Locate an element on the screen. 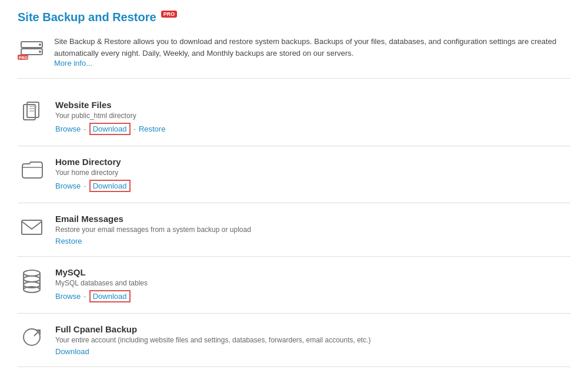 The image size is (588, 370). full-cpanel-backup-title: Full Cpanel Backup is located at coordinates (313, 329).